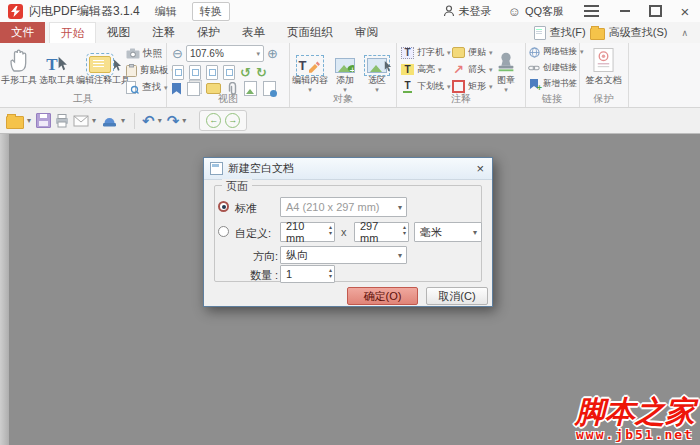 The image size is (700, 445). I want to click on redo-caret: ▾, so click(184, 120).